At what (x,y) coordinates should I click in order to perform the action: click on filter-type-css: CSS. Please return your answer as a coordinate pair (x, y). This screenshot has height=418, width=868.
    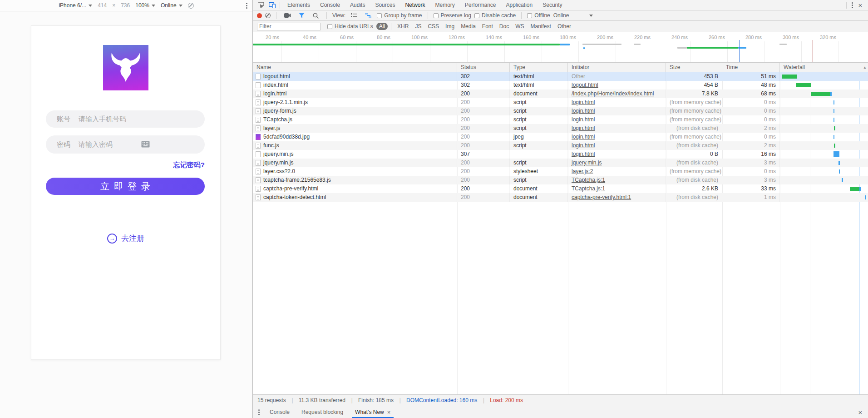
    Looking at the image, I should click on (433, 26).